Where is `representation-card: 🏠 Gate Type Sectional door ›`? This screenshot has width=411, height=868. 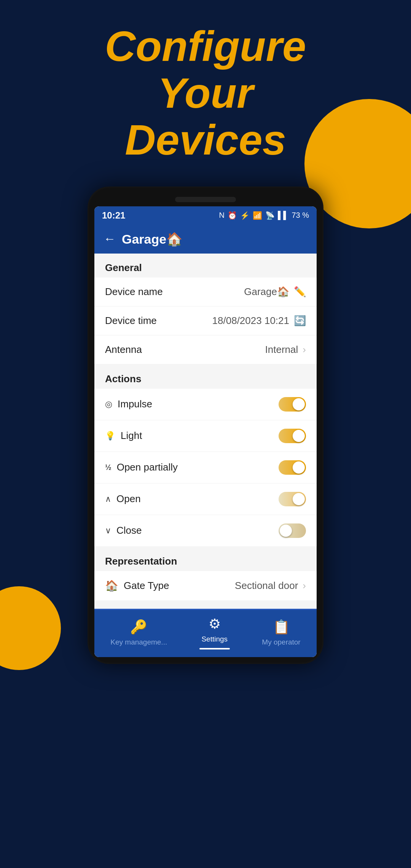 representation-card: 🏠 Gate Type Sectional door › is located at coordinates (206, 586).